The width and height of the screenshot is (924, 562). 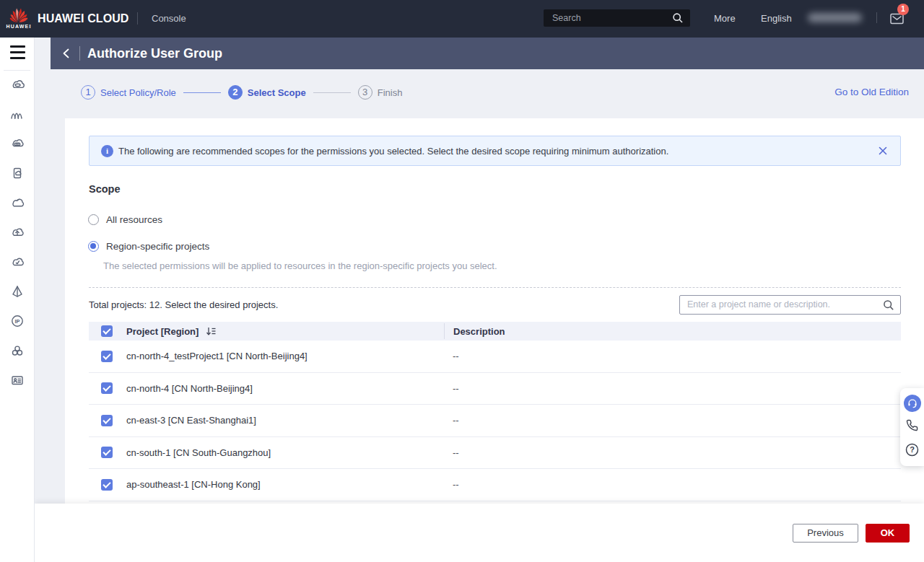 What do you see at coordinates (88, 92) in the screenshot?
I see `step-1-circle: 1` at bounding box center [88, 92].